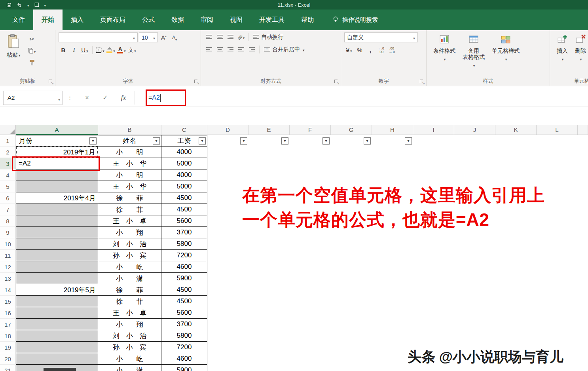  I want to click on cell-C12: 4600, so click(184, 267).